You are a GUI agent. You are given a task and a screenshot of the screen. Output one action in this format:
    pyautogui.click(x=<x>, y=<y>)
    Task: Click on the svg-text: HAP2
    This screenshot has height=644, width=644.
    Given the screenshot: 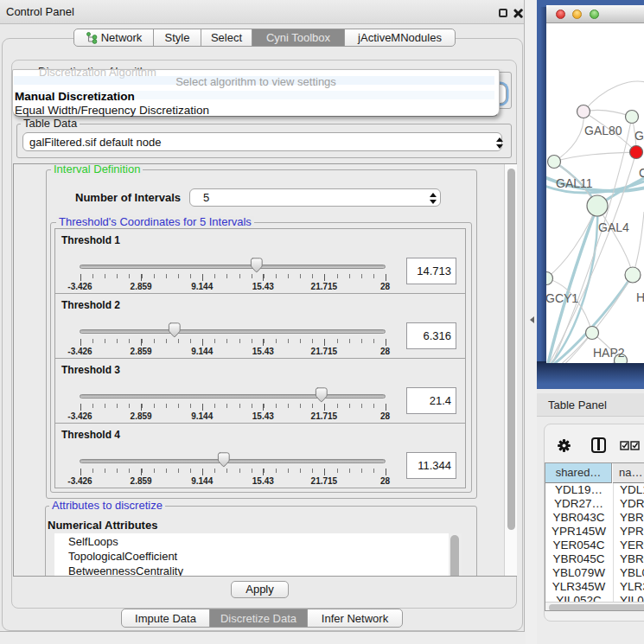 What is the action you would take?
    pyautogui.click(x=609, y=353)
    